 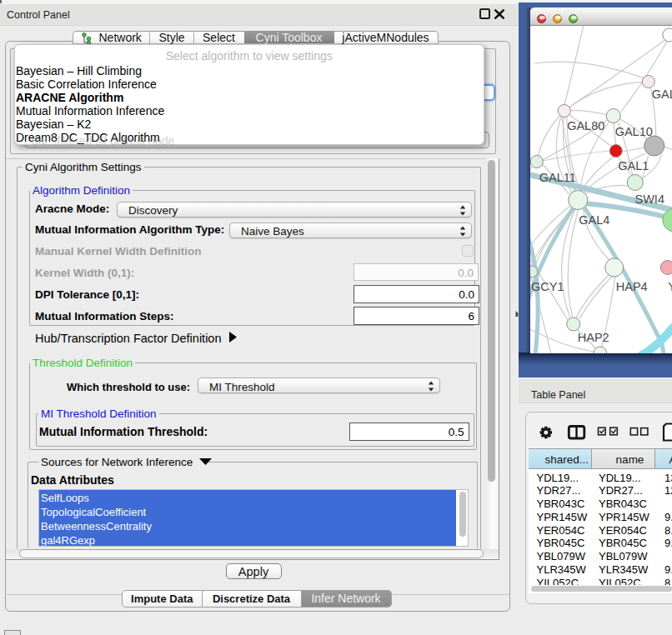 I want to click on svg-text: HAP4, so click(x=631, y=287).